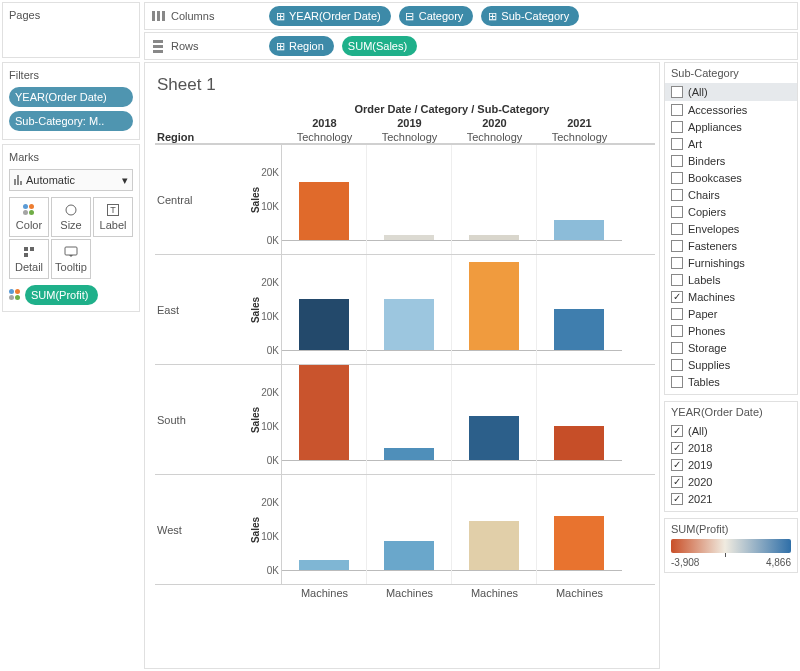  What do you see at coordinates (198, 530) in the screenshot?
I see `row-header-region: West` at bounding box center [198, 530].